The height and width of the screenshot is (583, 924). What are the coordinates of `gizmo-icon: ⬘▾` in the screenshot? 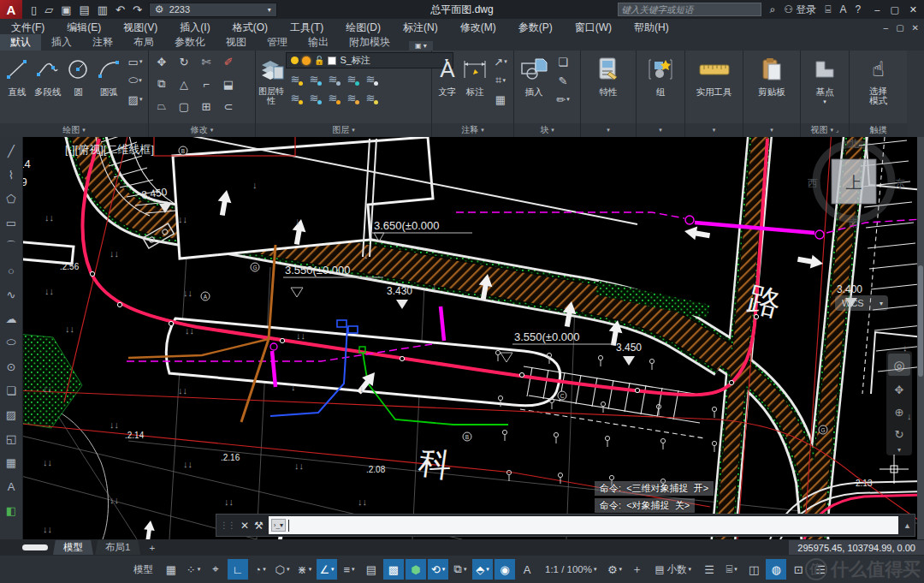 It's located at (483, 569).